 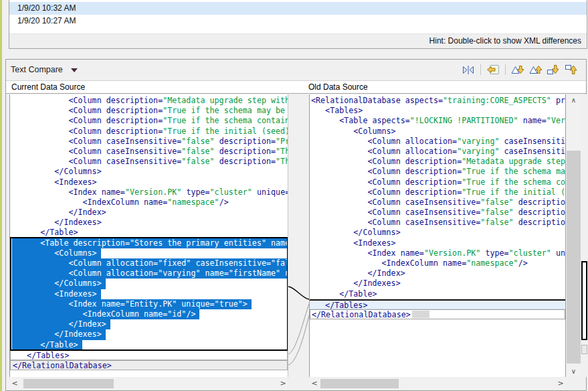 I want to click on code-line: <Column allocation="fixed" caseInsensiti…, so click(x=150, y=264).